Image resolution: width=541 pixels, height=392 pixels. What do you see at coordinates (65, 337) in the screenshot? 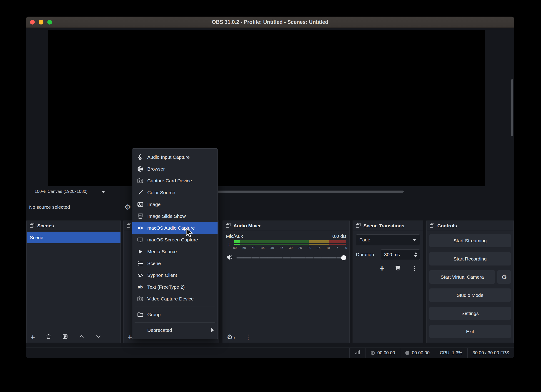
I see `scene-filters-button` at bounding box center [65, 337].